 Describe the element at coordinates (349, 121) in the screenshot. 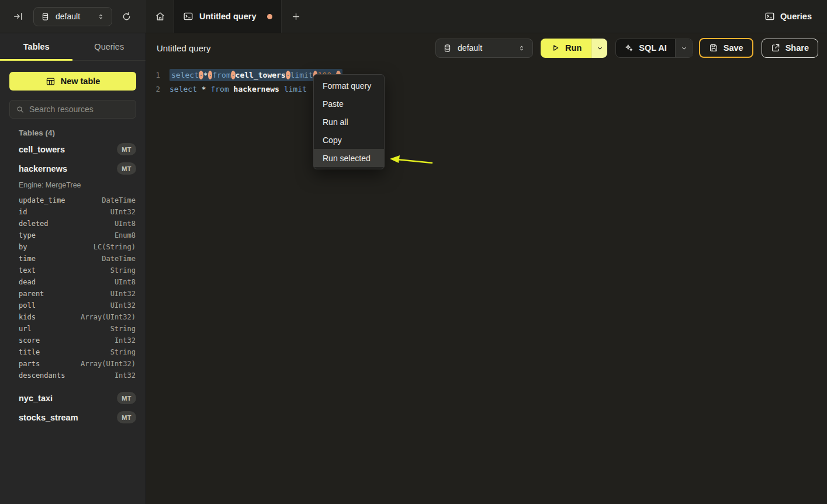

I see `context-menu-item: Run all` at that location.